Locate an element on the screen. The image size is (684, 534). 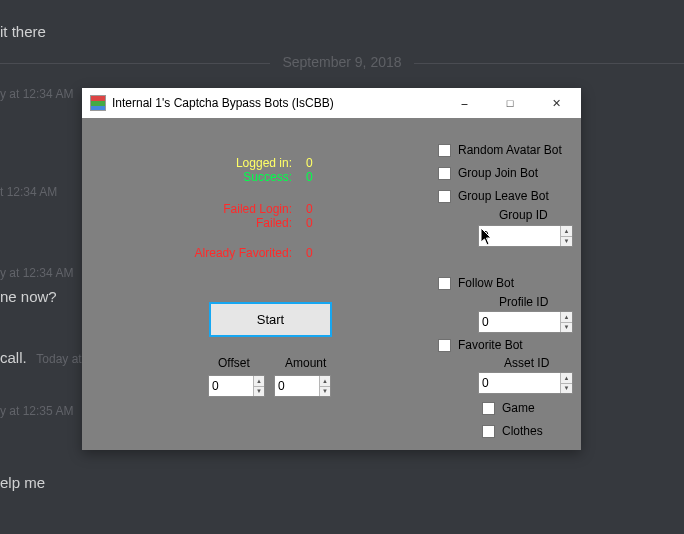
amount-label: Amount is located at coordinates (306, 363).